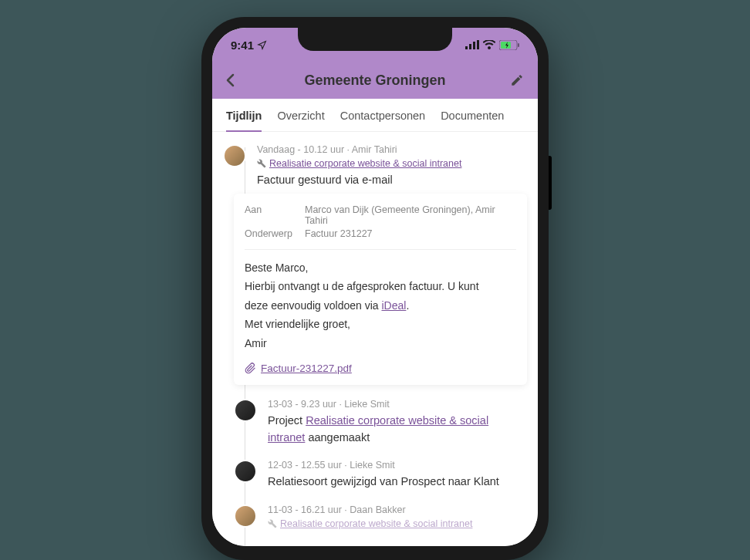 Image resolution: width=750 pixels, height=560 pixels. I want to click on edit-icon, so click(517, 80).